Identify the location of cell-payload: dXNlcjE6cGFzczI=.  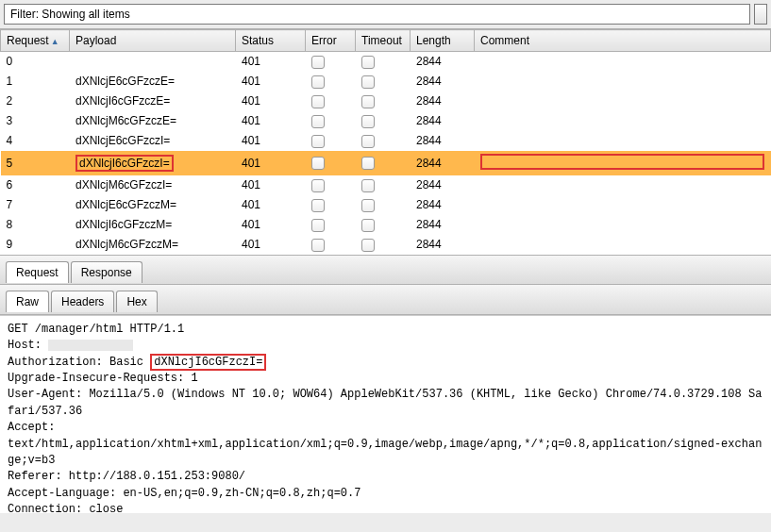
(153, 141).